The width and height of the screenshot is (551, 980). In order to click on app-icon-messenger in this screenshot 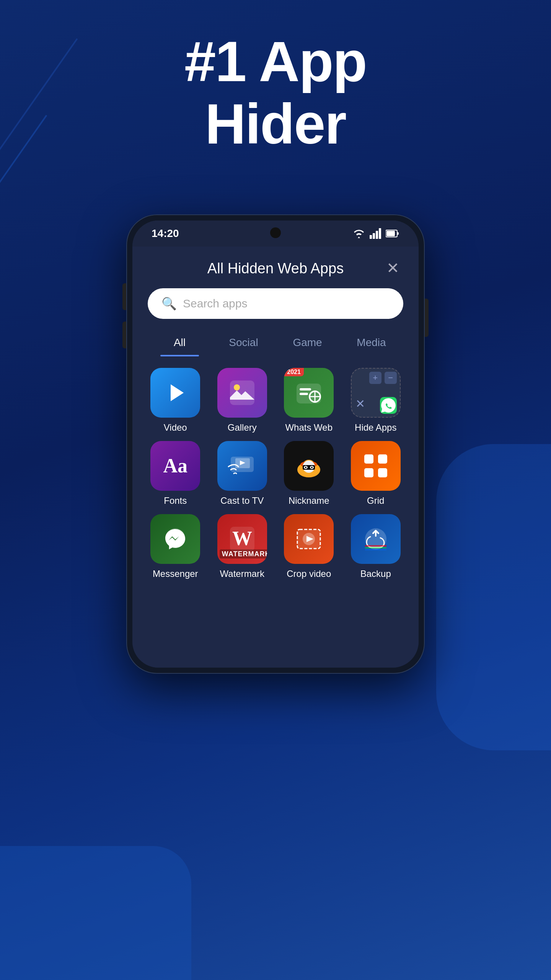, I will do `click(175, 539)`.